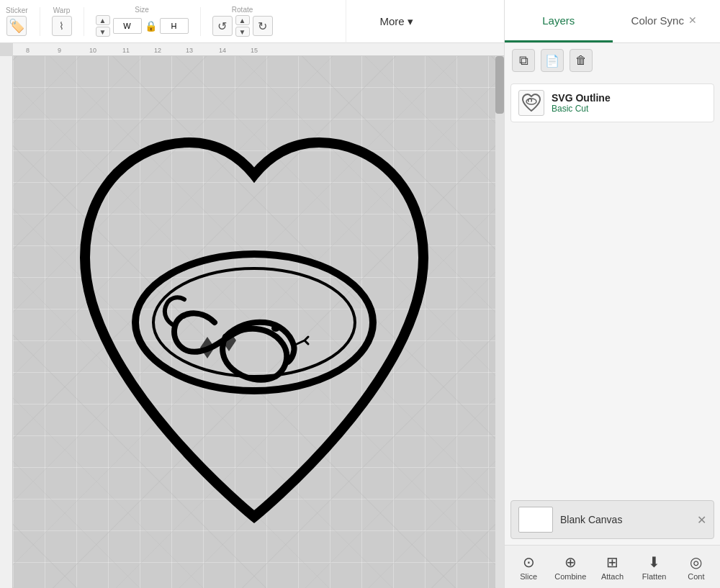 The height and width of the screenshot is (588, 720). Describe the element at coordinates (127, 26) in the screenshot. I see `width-input` at that location.